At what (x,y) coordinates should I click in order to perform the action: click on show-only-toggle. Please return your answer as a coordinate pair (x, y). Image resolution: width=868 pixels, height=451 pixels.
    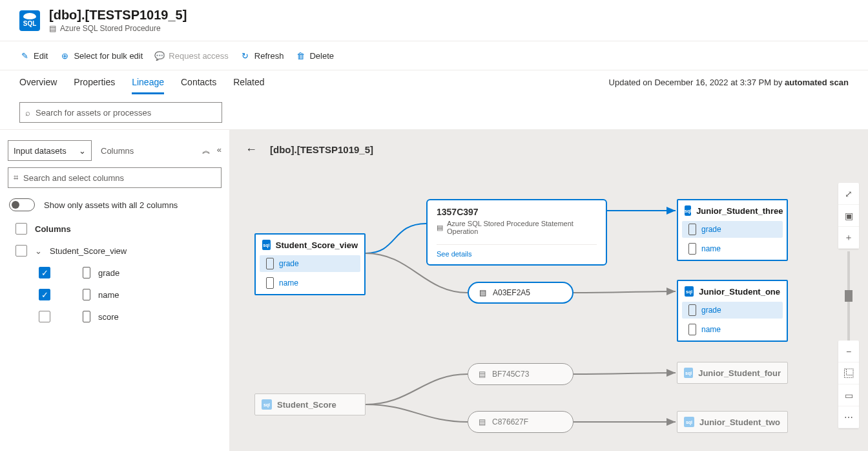
    Looking at the image, I should click on (22, 205).